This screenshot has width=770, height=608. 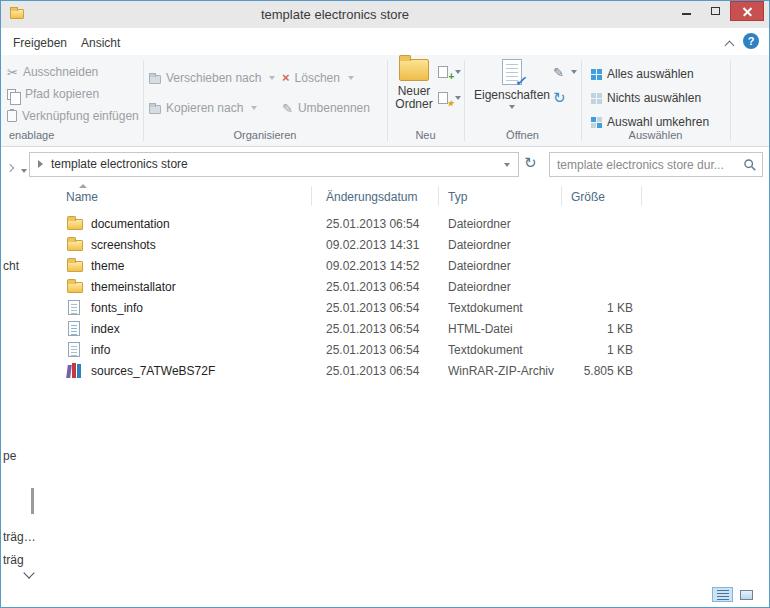 I want to click on copy-to-button: Kopieren nach, so click(x=203, y=108).